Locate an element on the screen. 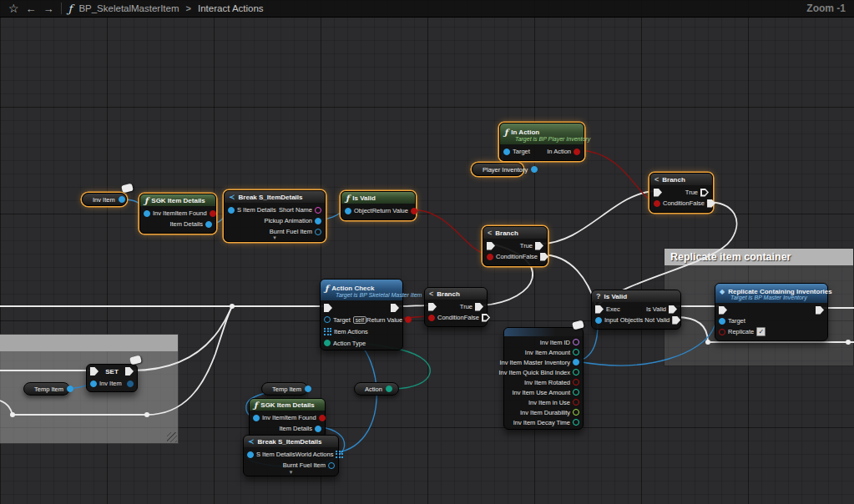 Image resolution: width=854 pixels, height=504 pixels. variable-pill-action: Action is located at coordinates (376, 389).